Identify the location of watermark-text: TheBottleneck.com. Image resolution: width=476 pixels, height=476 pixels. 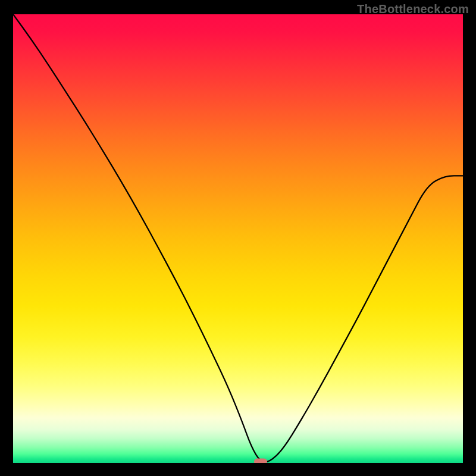
(413, 10).